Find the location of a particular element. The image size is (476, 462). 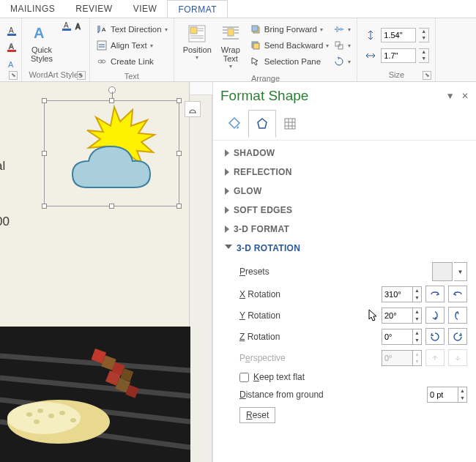

tab-mailings: MAILINGS is located at coordinates (32, 9).